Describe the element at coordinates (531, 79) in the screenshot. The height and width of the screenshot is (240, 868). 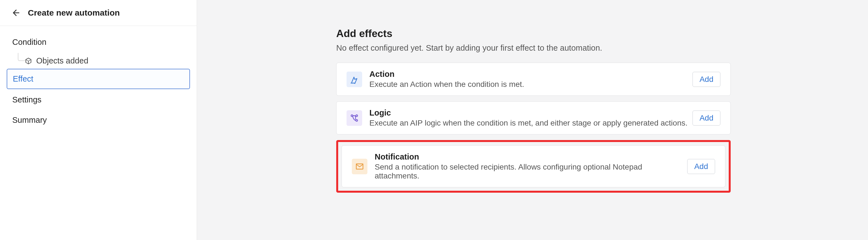
I see `card-body: Action Execute an Action when the condit…` at that location.